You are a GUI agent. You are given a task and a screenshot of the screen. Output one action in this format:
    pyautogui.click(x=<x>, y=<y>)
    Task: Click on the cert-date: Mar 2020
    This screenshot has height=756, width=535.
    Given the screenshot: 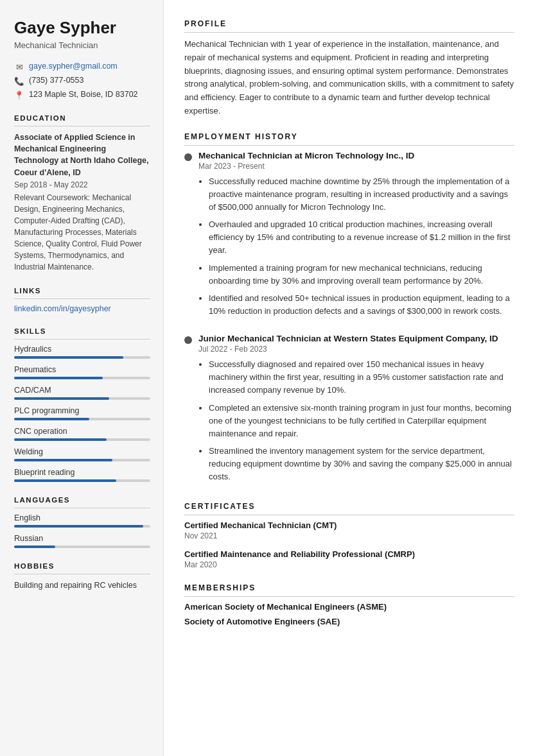 What is the action you would take?
    pyautogui.click(x=349, y=565)
    